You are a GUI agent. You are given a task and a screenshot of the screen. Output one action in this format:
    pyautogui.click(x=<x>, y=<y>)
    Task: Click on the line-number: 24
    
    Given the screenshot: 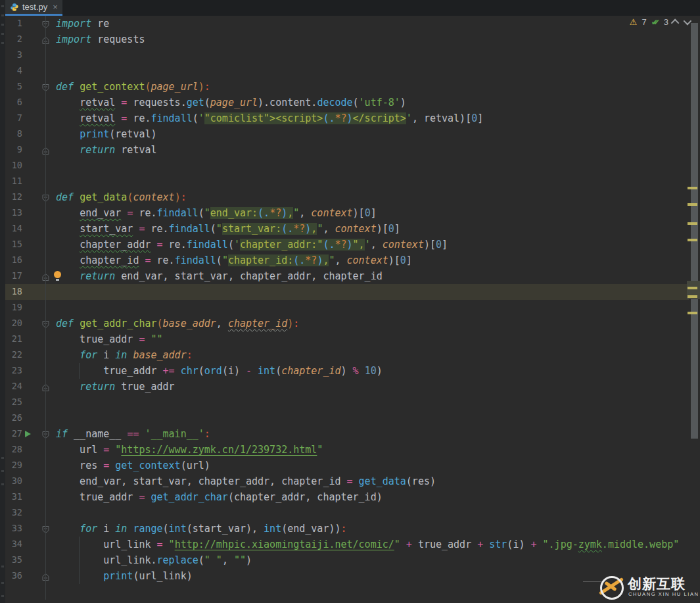 What is the action you would take?
    pyautogui.click(x=13, y=386)
    